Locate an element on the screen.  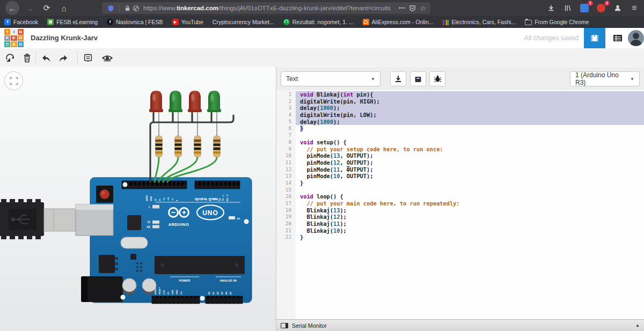
tracking-protection-icon is located at coordinates (111, 8).